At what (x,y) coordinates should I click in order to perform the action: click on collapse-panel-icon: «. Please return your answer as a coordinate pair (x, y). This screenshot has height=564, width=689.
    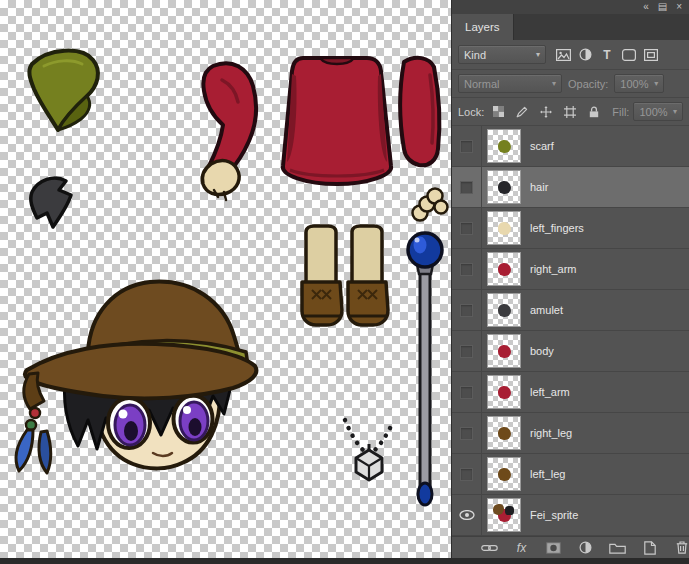
    Looking at the image, I should click on (646, 7).